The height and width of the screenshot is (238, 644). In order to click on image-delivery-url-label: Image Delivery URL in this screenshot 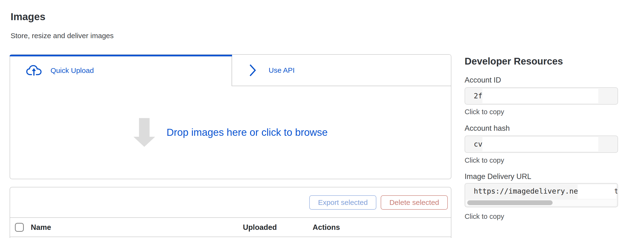, I will do `click(498, 177)`.